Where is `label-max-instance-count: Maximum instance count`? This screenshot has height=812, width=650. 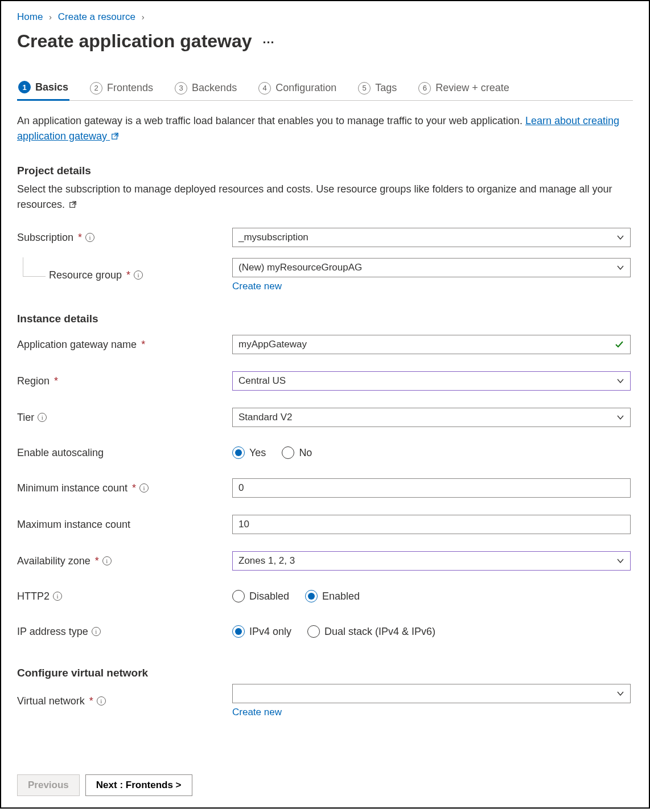 label-max-instance-count: Maximum instance count is located at coordinates (125, 525).